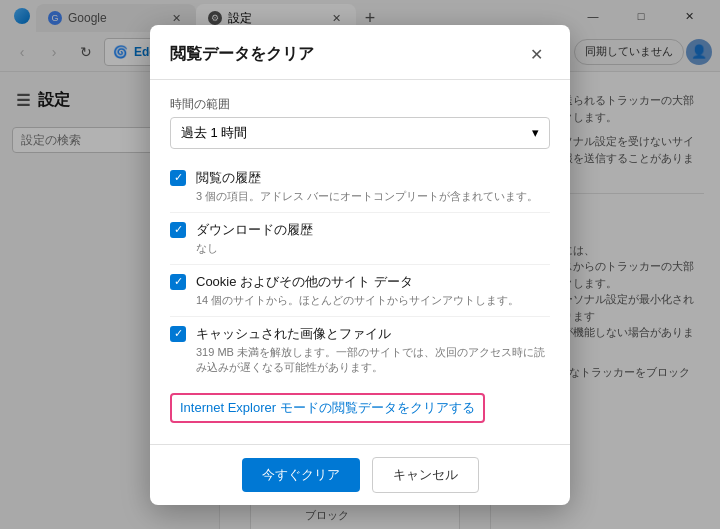  What do you see at coordinates (254, 230) in the screenshot?
I see `download-label: ダウンロードの履歴` at bounding box center [254, 230].